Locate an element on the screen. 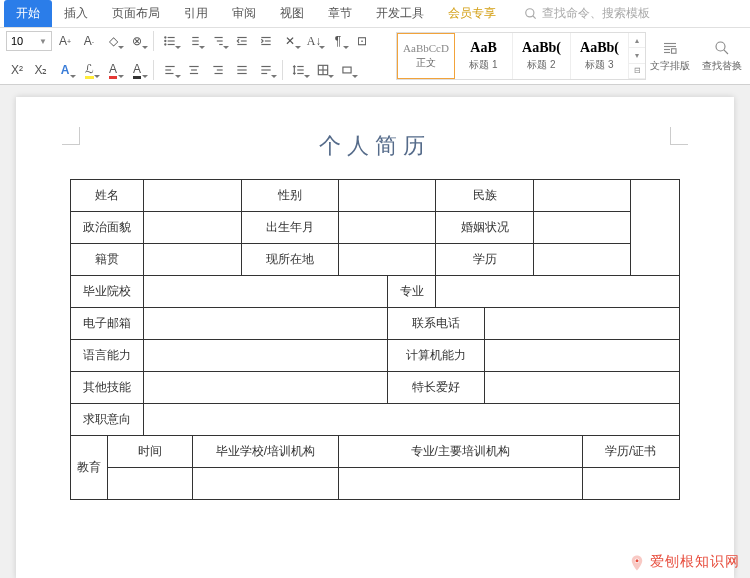 This screenshot has height=578, width=750. style-down-icon: ▾ is located at coordinates (637, 56).